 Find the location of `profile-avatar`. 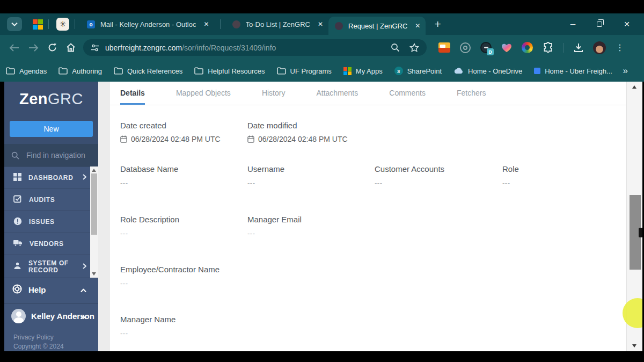

profile-avatar is located at coordinates (599, 48).